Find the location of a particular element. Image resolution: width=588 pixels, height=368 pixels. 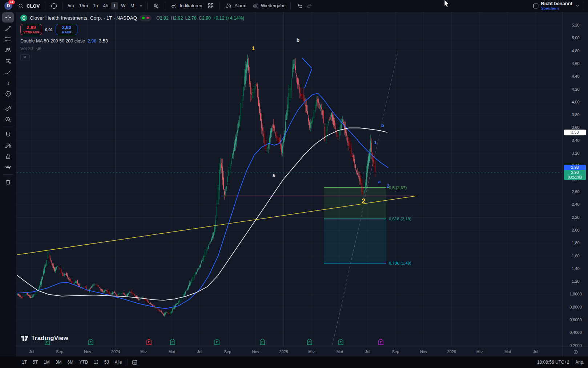

interval-4h: 4h is located at coordinates (106, 6).